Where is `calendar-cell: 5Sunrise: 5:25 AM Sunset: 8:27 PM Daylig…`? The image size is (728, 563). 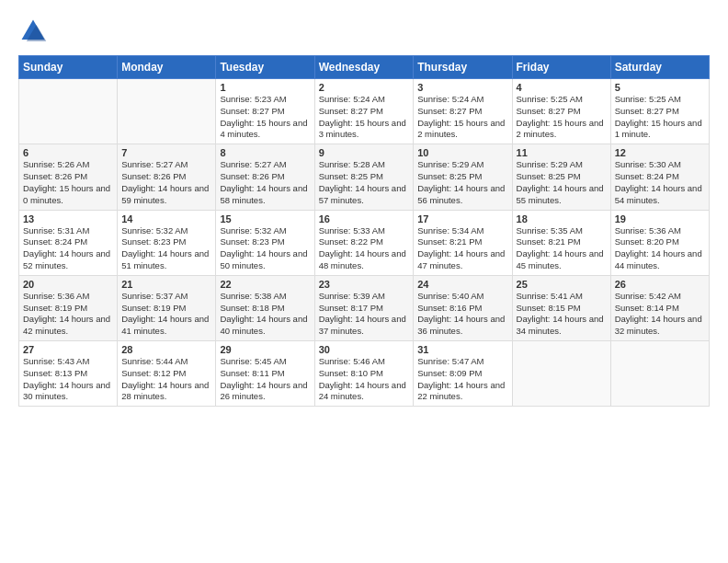
calendar-cell: 5Sunrise: 5:25 AM Sunset: 8:27 PM Daylig… is located at coordinates (660, 112).